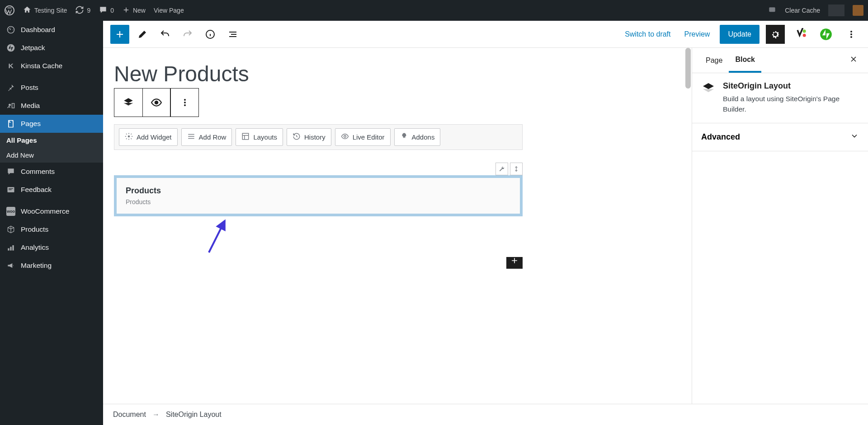  Describe the element at coordinates (318, 196) in the screenshot. I see `widget-row: Products Products` at that location.